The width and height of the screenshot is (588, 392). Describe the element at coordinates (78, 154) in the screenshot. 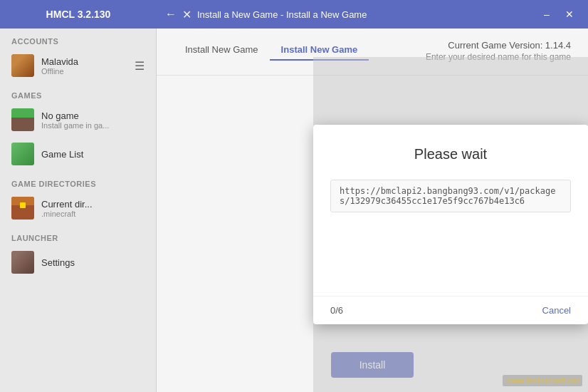

I see `sidebar-item-game-list: Game List` at that location.